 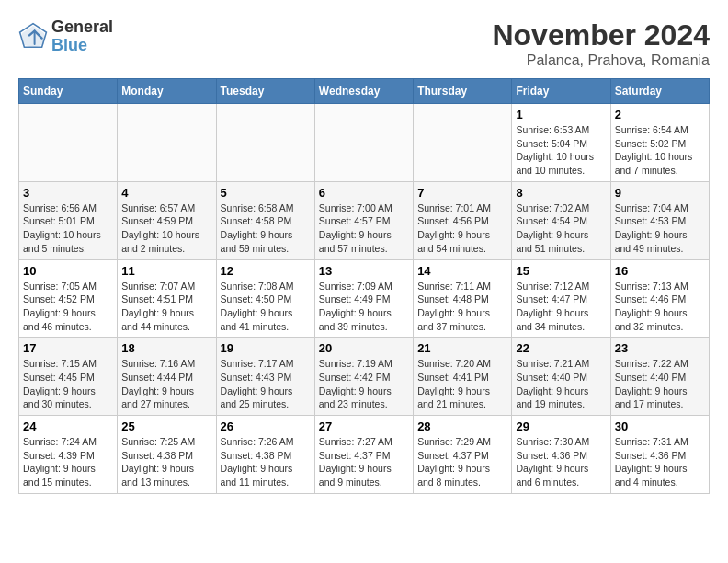 I want to click on calendar-cell: 28Sunrise: 7:29 AM Sunset: 4:37 PM Dayli…, so click(x=463, y=454).